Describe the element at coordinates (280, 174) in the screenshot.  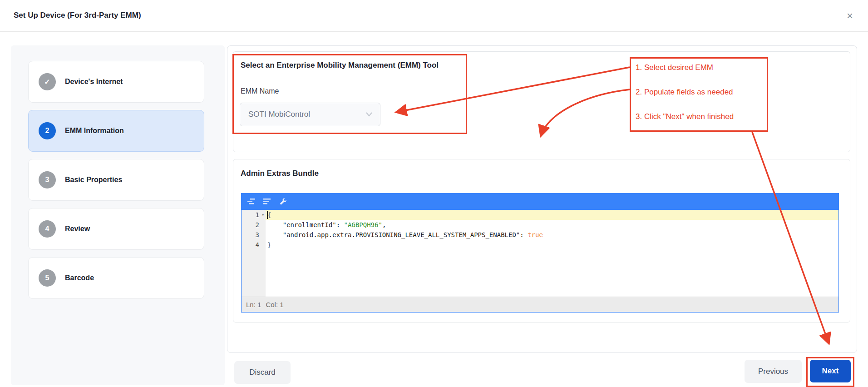
I see `admin-section-title: Admin Extras Bundle` at that location.